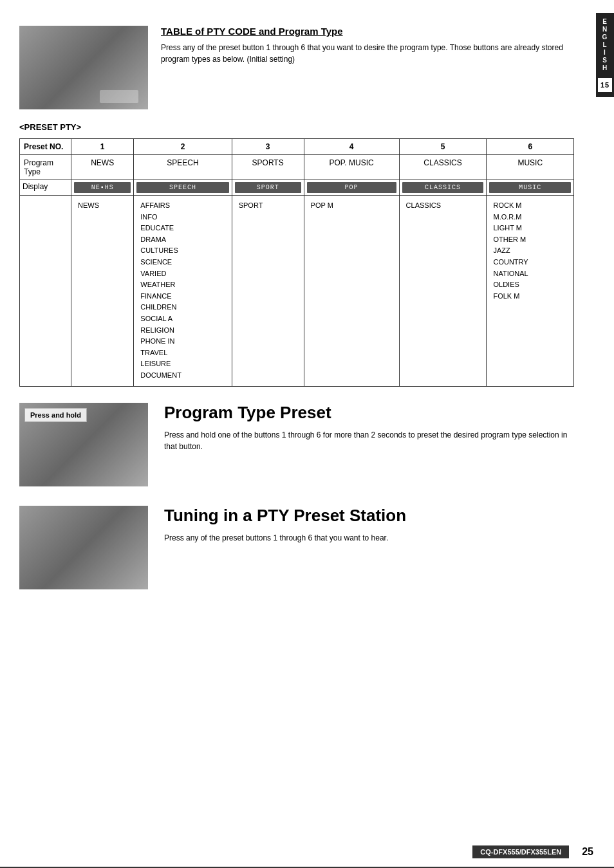  What do you see at coordinates (297, 188) in the screenshot?
I see `display-row: Display NE▪HS SPEECH SPORT POP CLASSICS …` at bounding box center [297, 188].